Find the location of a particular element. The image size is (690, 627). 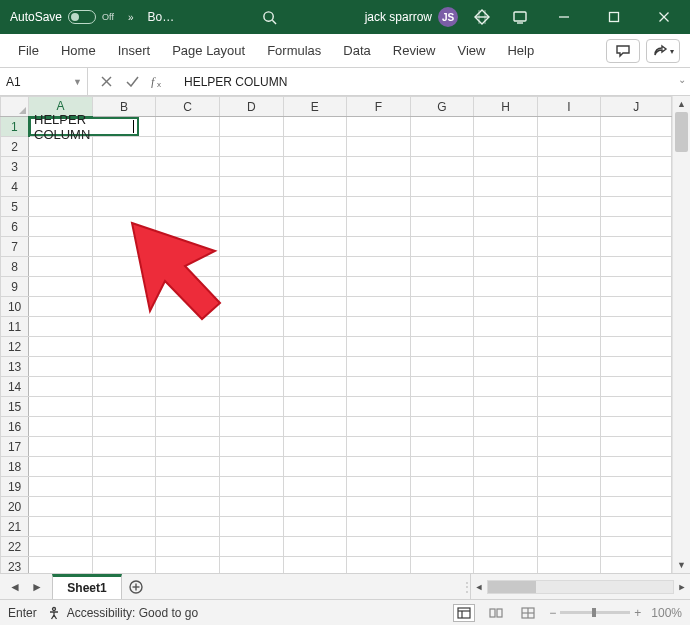

accessibility-status: Accessibility: Good to go is located at coordinates (122, 613).